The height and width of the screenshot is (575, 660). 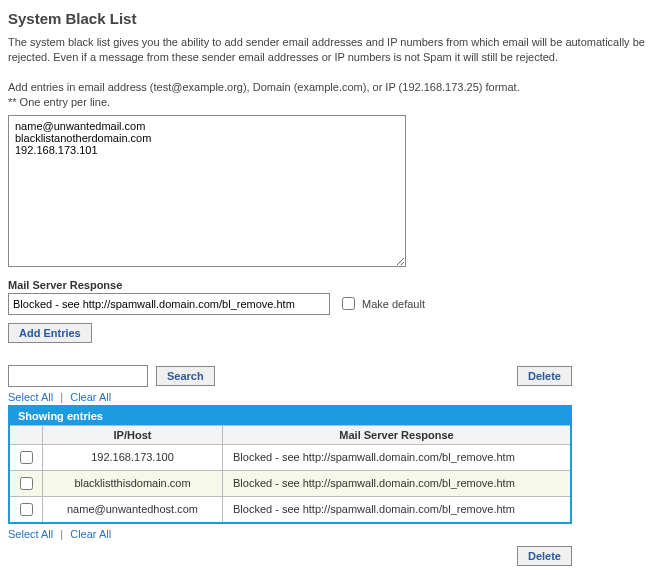 What do you see at coordinates (59, 102) in the screenshot?
I see `hint-line2: ** One entry per line.` at bounding box center [59, 102].